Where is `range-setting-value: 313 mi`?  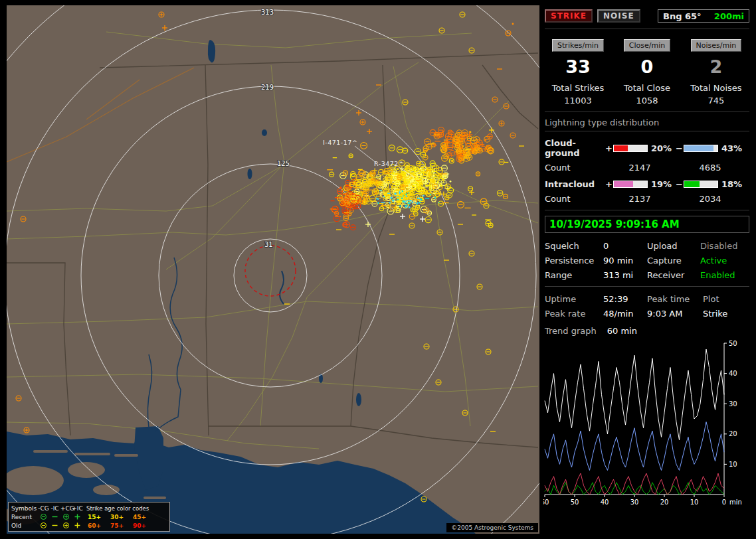 range-setting-value: 313 mi is located at coordinates (625, 275).